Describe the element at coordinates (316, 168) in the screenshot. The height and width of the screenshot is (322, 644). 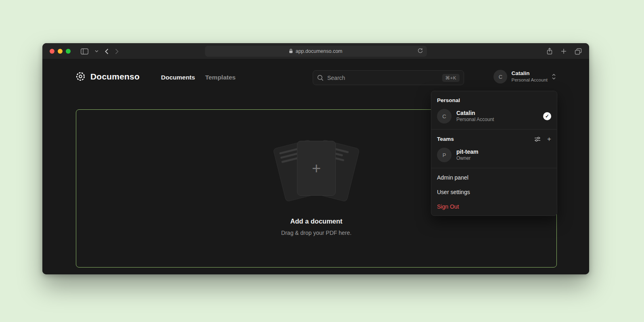
I see `plus-icon: +` at that location.